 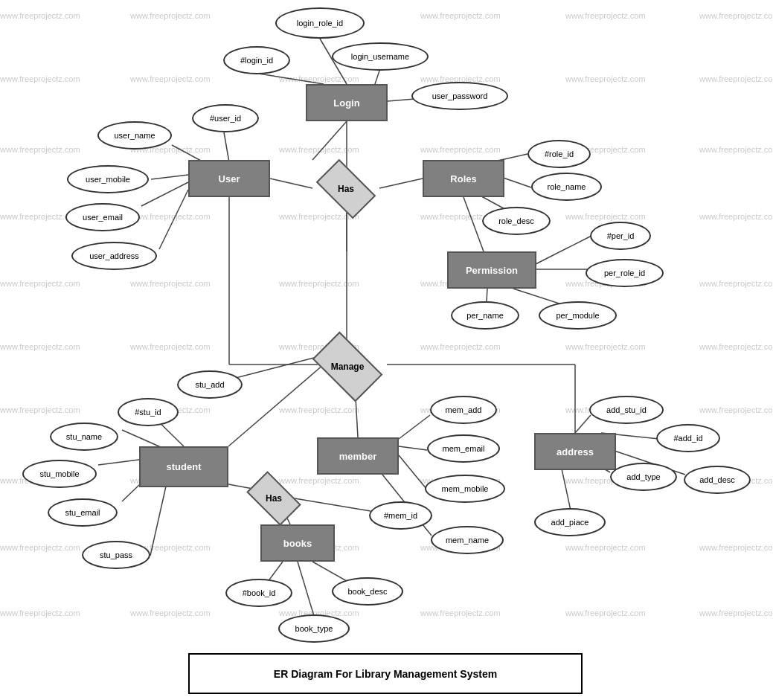 What do you see at coordinates (60, 474) in the screenshot?
I see `attr-stu-mobile-label: stu_mobile` at bounding box center [60, 474].